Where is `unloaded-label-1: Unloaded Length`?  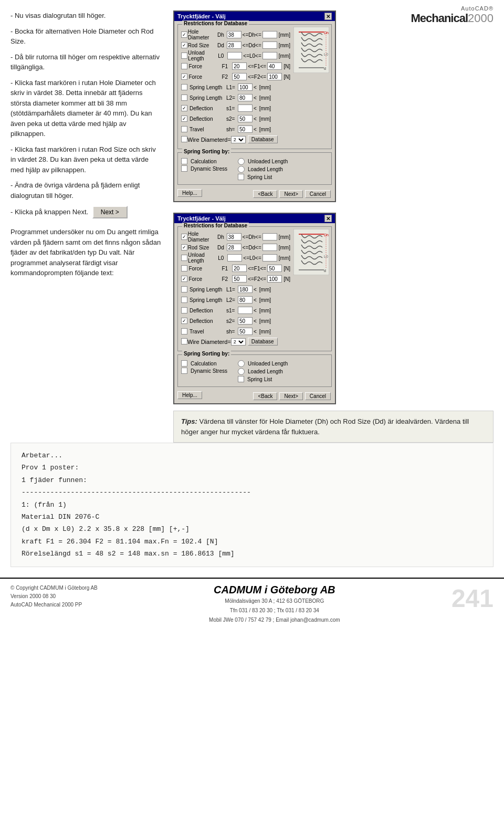 unloaded-label-1: Unloaded Length is located at coordinates (268, 162).